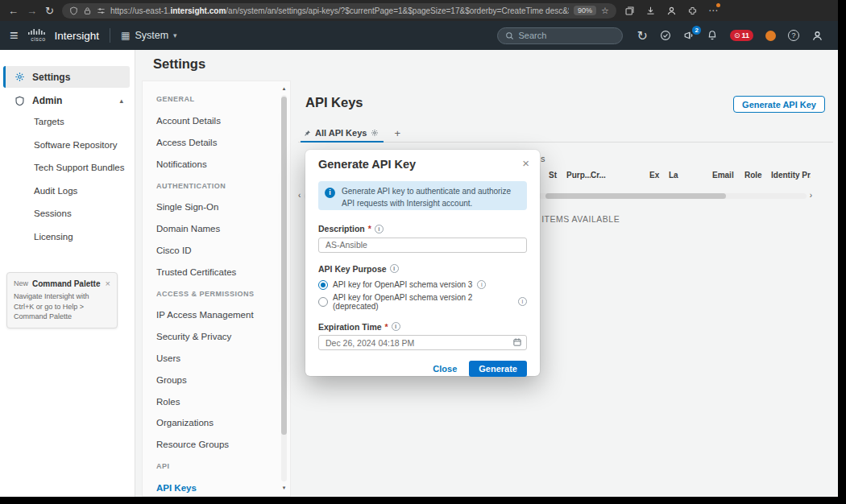 The image size is (846, 504). I want to click on subnav-item-account-details: Account Details, so click(223, 121).